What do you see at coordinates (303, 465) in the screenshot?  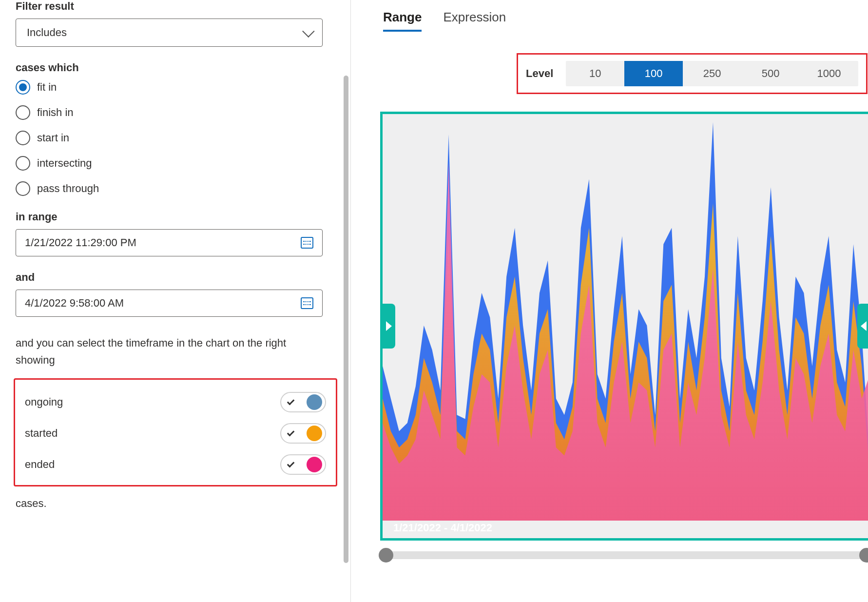 I see `toggle-switch-ended` at bounding box center [303, 465].